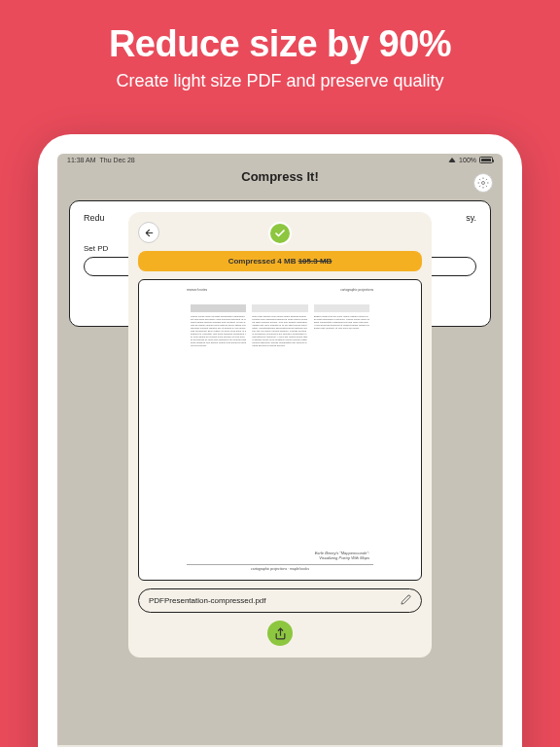 This screenshot has width=560, height=747. I want to click on doc-column-1: Lorem ipsum dolor sit amet consectetur a…, so click(218, 424).